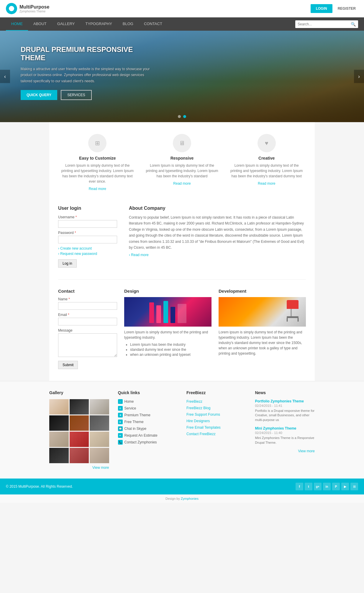 Image resolution: width=364 pixels, height=593 pixels. Describe the element at coordinates (148, 415) in the screenshot. I see `ql-premium-theme: 🖥 Premium Theme` at that location.